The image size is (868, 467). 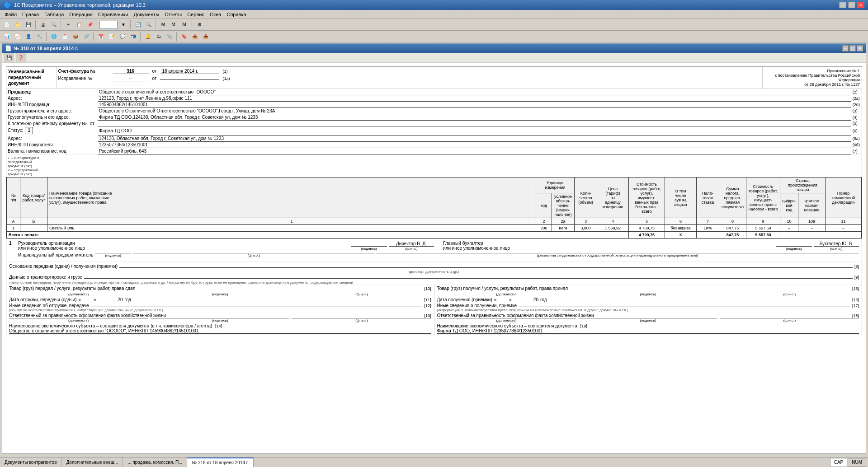 What do you see at coordinates (221, 462) in the screenshot?
I see `status-tab-3: № 318 от 18 апреля 2014 г.` at bounding box center [221, 462].